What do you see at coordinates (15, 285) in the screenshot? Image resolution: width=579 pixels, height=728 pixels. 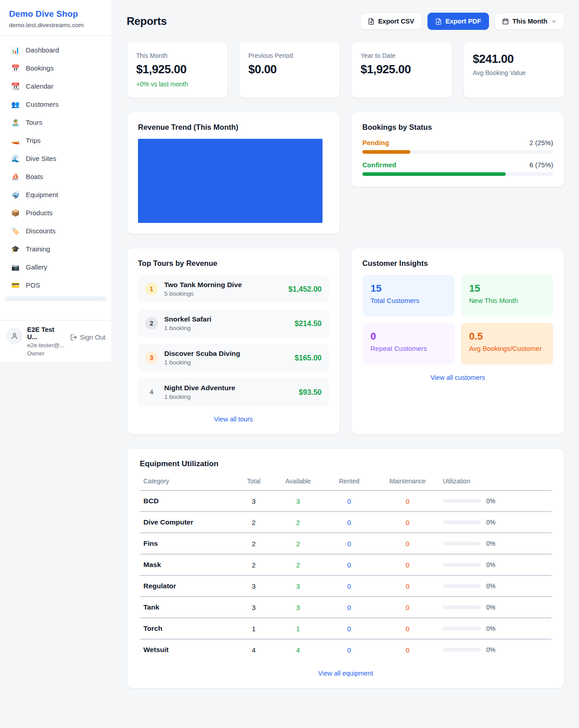 I see `credit-card-icon: 💳` at bounding box center [15, 285].